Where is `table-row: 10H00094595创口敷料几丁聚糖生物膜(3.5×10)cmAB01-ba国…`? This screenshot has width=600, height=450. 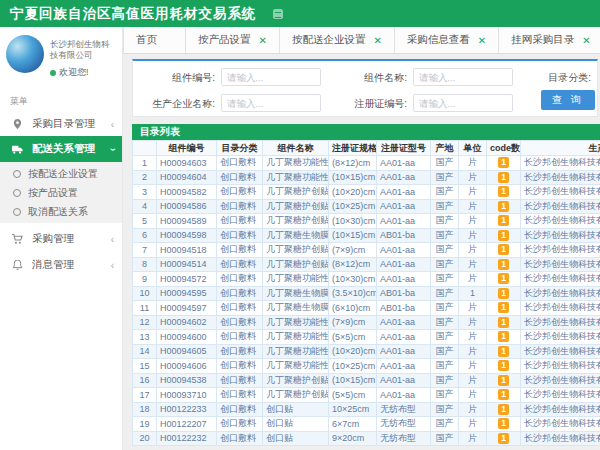 table-row: 10H00094595创口敷料几丁聚糖生物膜(3.5×10)cmAB01-ba国… is located at coordinates (366, 294).